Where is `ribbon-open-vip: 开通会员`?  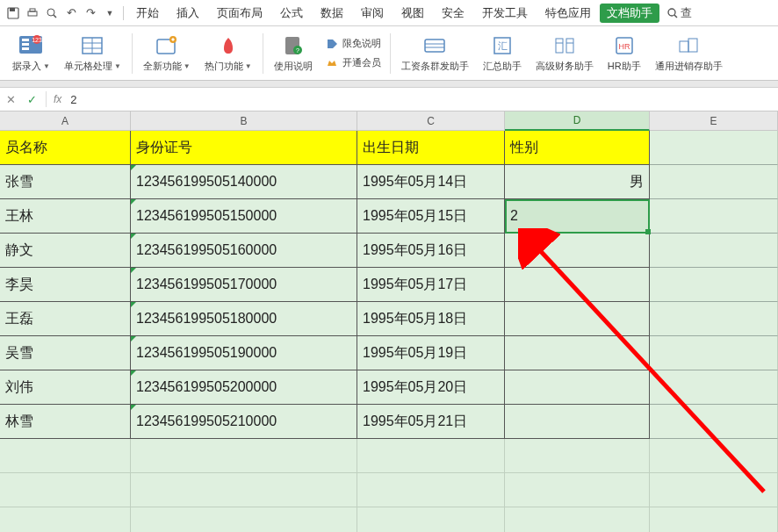 ribbon-open-vip: 开通会员 is located at coordinates (353, 63).